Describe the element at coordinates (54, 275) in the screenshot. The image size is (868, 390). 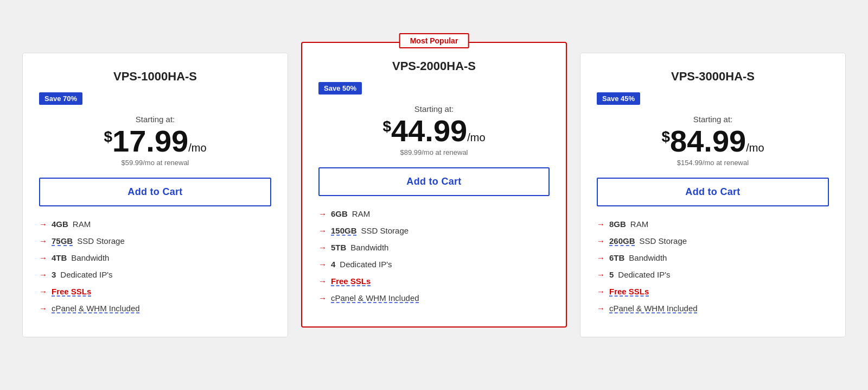
I see `feature-bold-vps-1000-3: 3` at that location.